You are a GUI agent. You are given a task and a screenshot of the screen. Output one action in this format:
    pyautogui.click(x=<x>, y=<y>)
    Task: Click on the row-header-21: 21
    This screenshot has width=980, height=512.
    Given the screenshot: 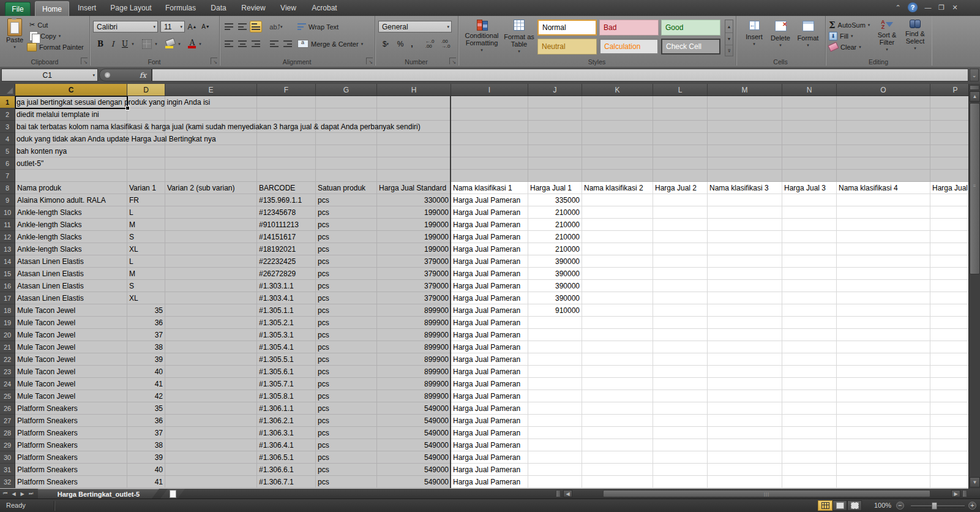 What is the action you would take?
    pyautogui.click(x=7, y=347)
    